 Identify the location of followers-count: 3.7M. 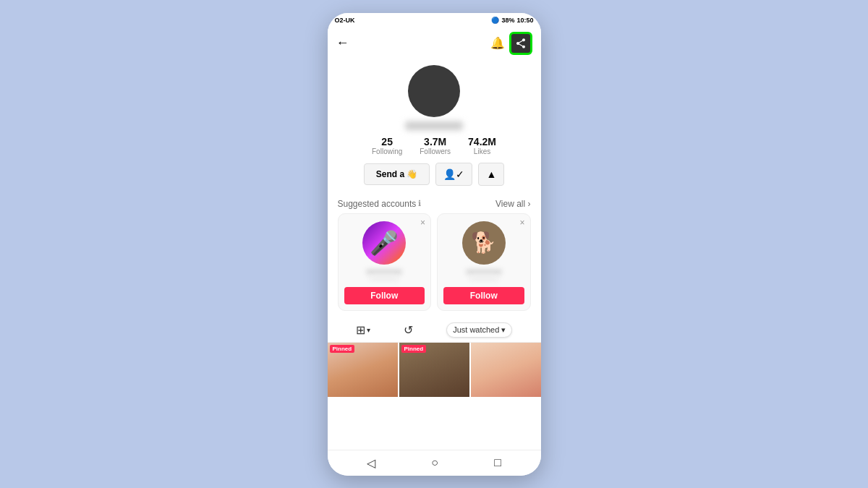
(435, 142).